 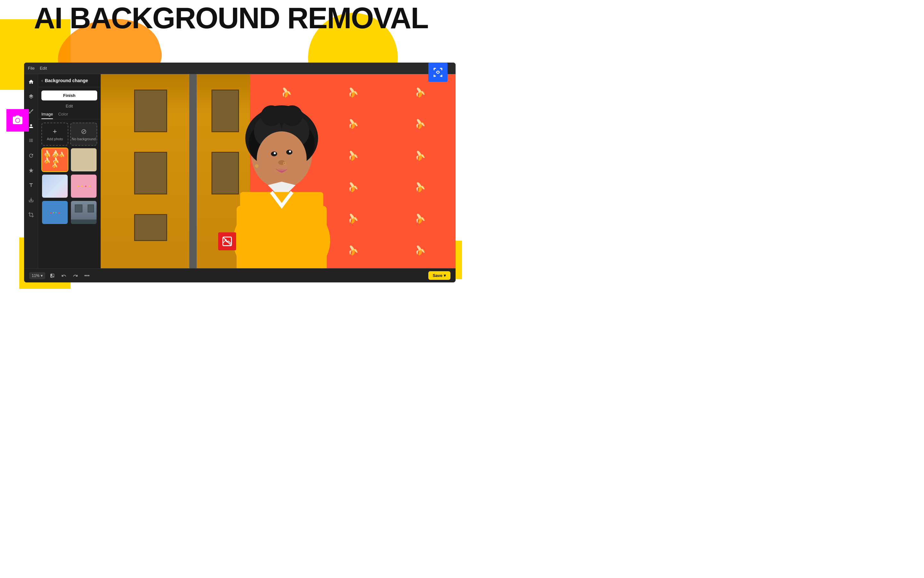 What do you see at coordinates (84, 186) in the screenshot?
I see `background-pink-confetti: ✦ ✦ ✦ ✦` at bounding box center [84, 186].